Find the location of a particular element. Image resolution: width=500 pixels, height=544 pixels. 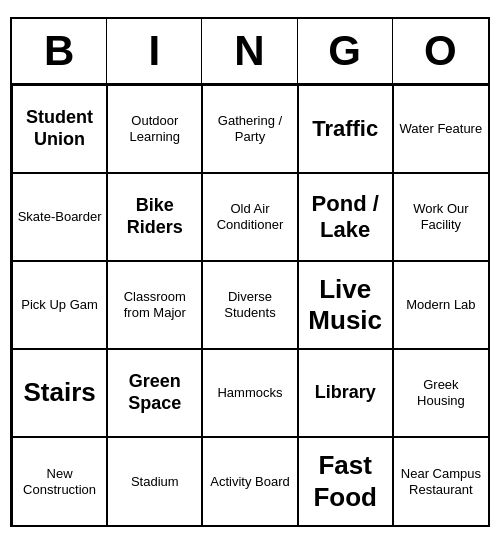

cell-text: Green Space is located at coordinates (154, 392).